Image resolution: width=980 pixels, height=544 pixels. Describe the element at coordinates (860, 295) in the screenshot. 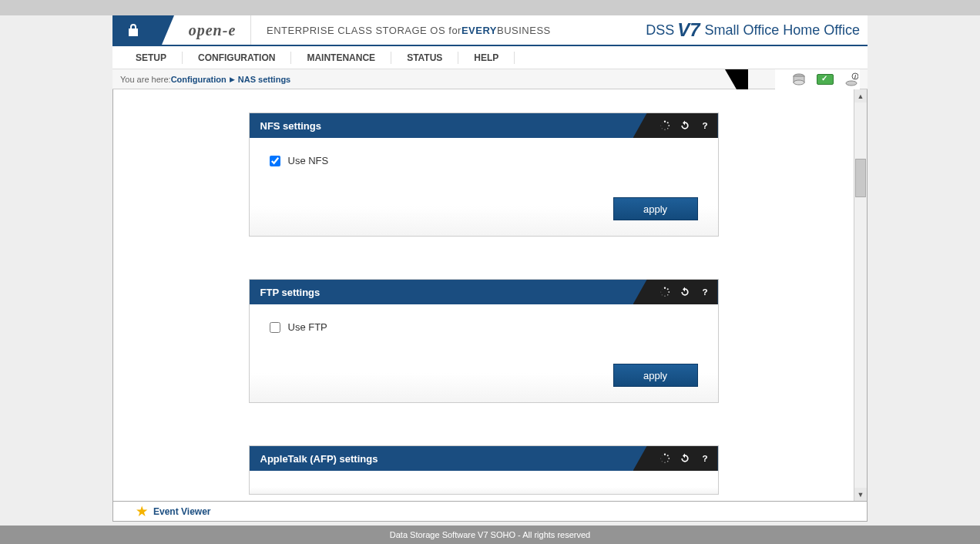

I see `vertical-scrollbar: ▲ ▼` at that location.